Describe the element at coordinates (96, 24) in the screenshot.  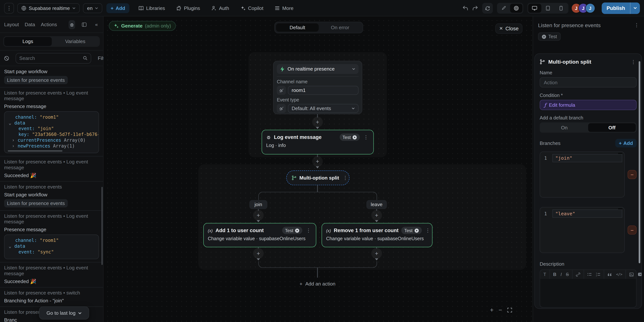
I see `collapse-panel-button: «` at that location.